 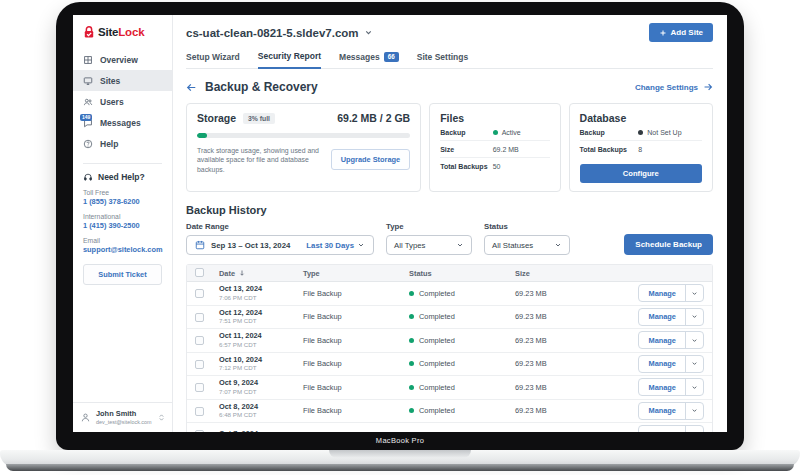 What do you see at coordinates (442, 60) in the screenshot?
I see `tab-site-settings: Site Settings` at bounding box center [442, 60].